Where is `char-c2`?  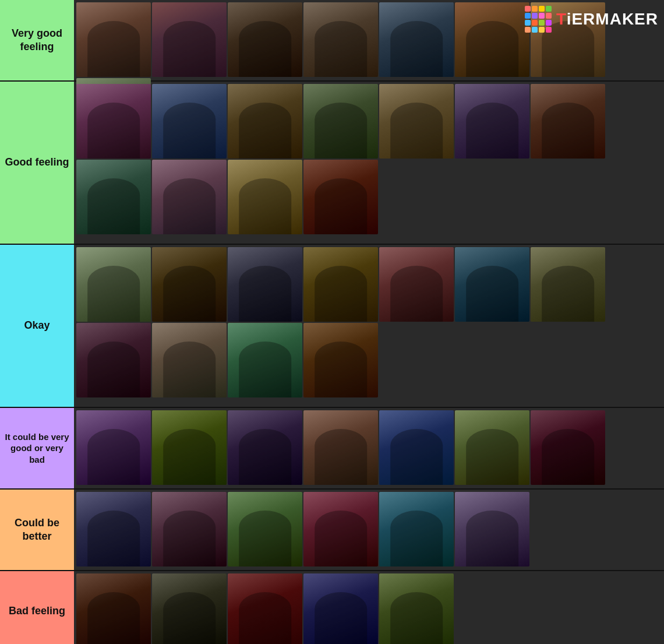
char-c2 is located at coordinates (189, 448).